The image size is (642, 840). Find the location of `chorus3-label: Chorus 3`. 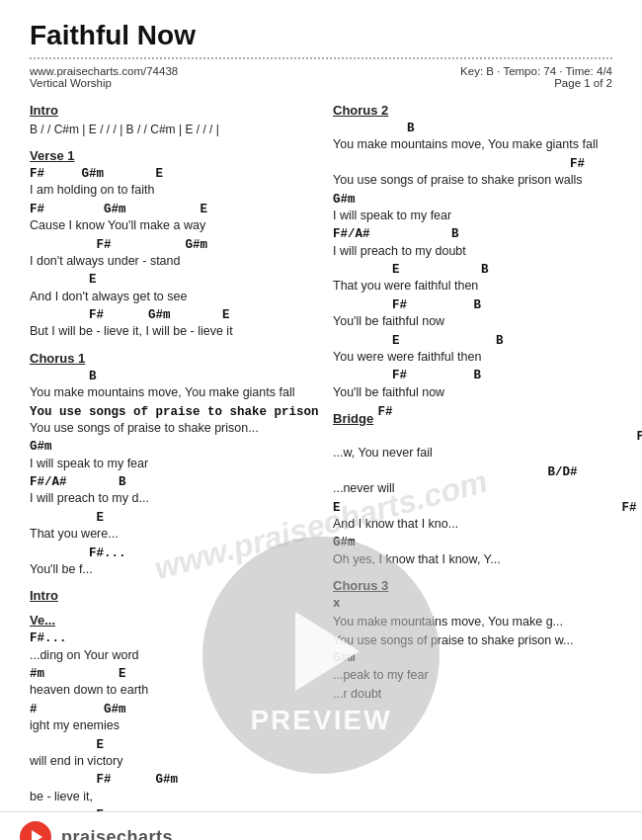

chorus3-label: Chorus 3 is located at coordinates (472, 585).